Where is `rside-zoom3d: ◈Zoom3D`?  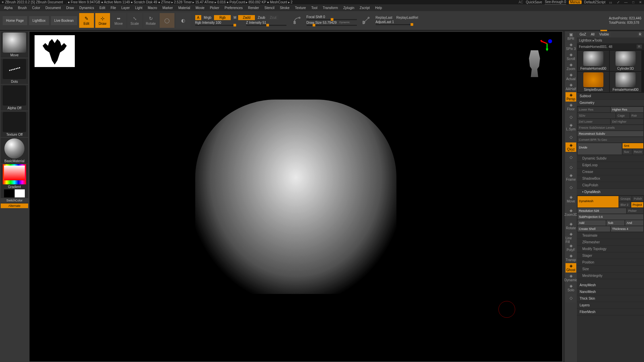 rside-zoom3d: ◈Zoom3D is located at coordinates (571, 213).